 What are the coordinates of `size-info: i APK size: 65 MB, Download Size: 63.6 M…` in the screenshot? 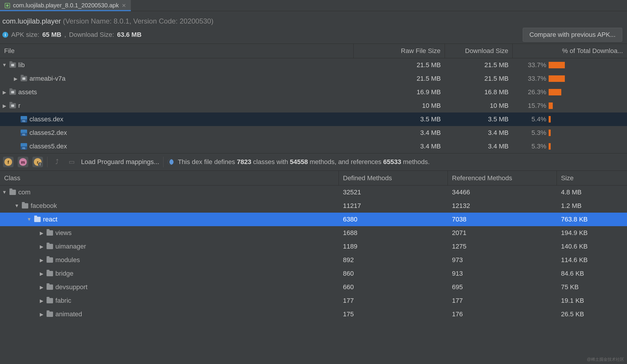 It's located at (72, 35).